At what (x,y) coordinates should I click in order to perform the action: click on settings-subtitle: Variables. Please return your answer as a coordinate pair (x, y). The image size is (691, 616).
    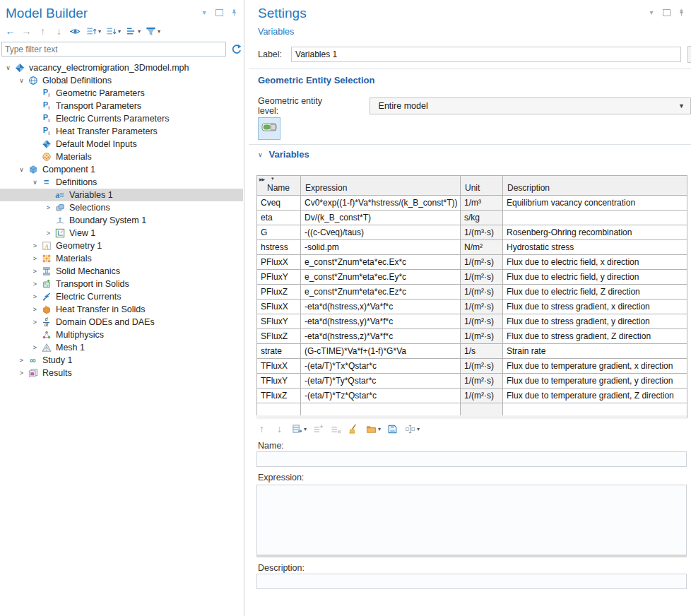
    Looking at the image, I should click on (276, 32).